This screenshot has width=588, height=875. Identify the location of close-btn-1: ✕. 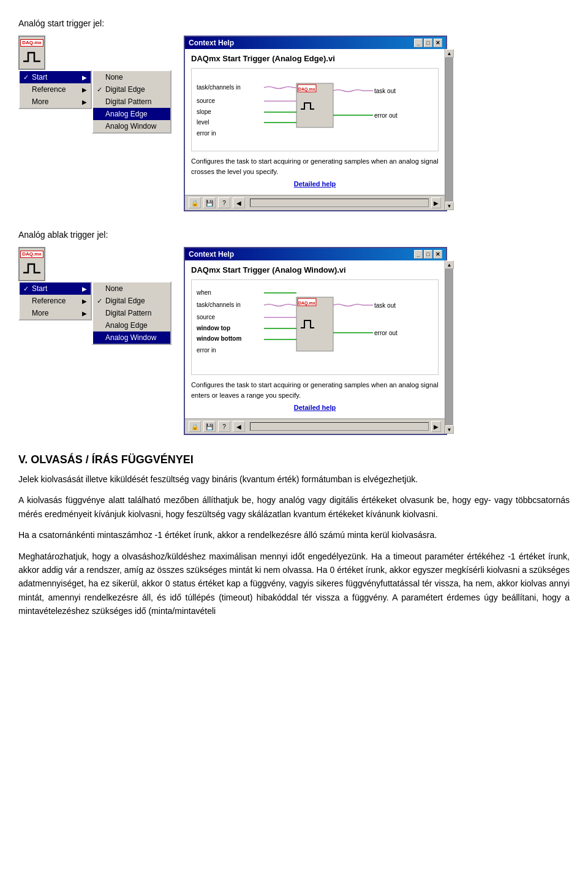
(438, 43).